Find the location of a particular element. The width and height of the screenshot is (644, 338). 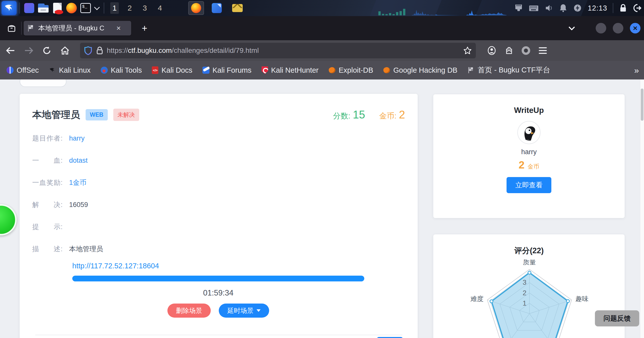

workspace-4: 4 is located at coordinates (160, 8).